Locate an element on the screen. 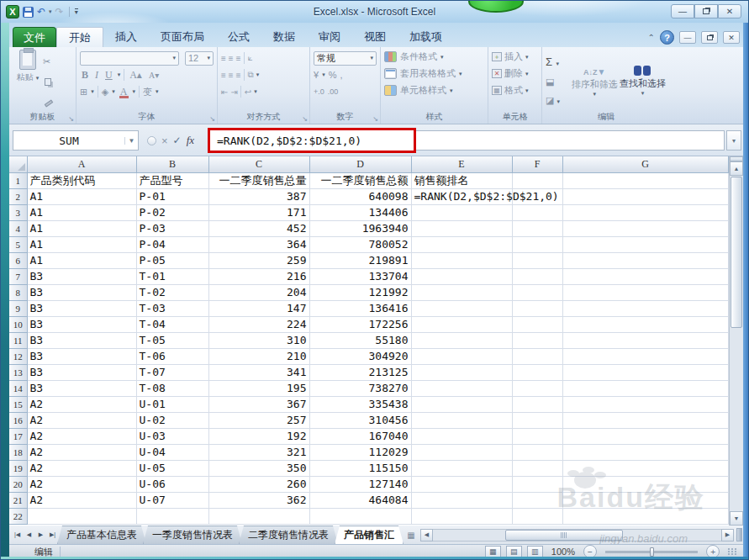  currency-dropdown-arrow: ▾ is located at coordinates (324, 75).